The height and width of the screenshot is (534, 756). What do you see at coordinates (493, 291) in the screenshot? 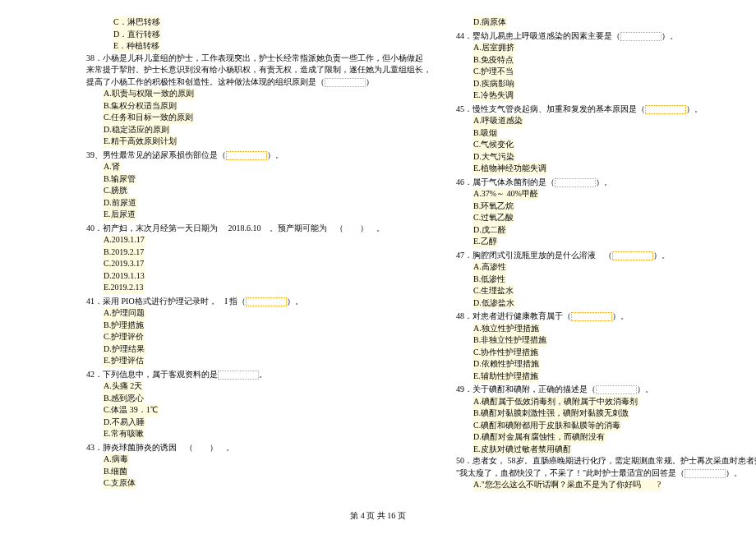
I see `opt-text: C.生理盐水` at bounding box center [493, 291].